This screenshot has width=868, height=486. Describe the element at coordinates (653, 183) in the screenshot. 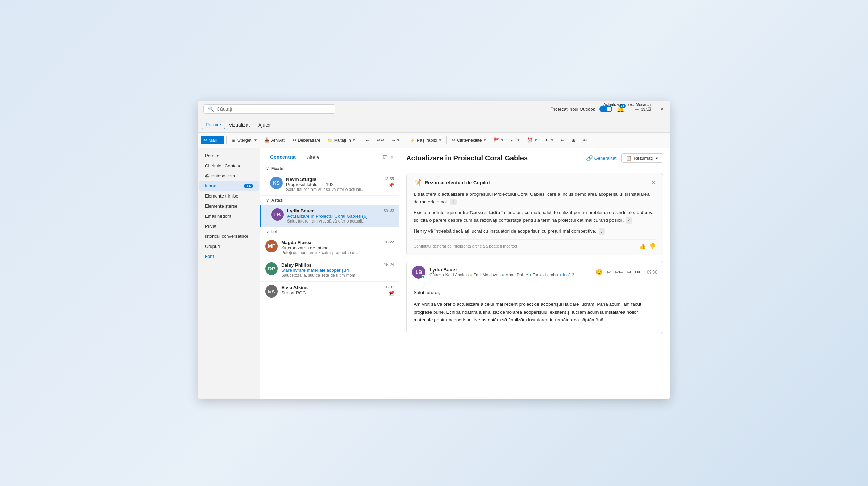

I see `copilot-close-button: ✕` at that location.